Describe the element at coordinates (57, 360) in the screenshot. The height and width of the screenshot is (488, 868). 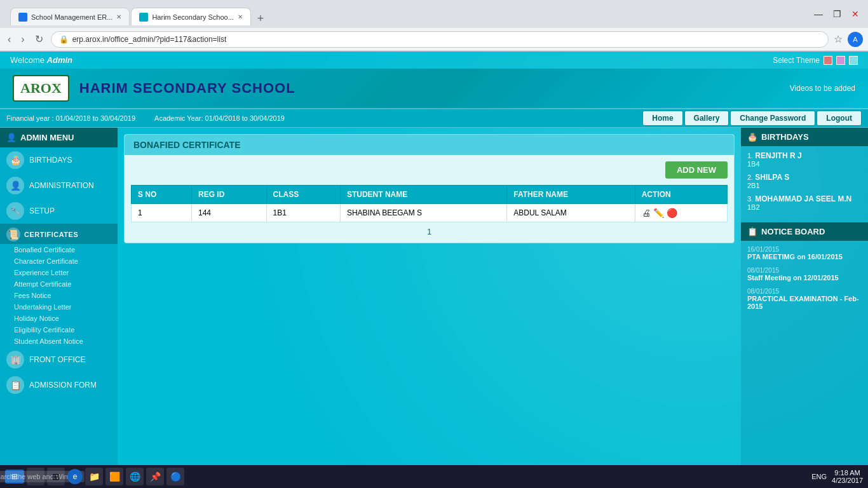
I see `sidebar-item-front-office-label: FRONT OFFICE` at that location.